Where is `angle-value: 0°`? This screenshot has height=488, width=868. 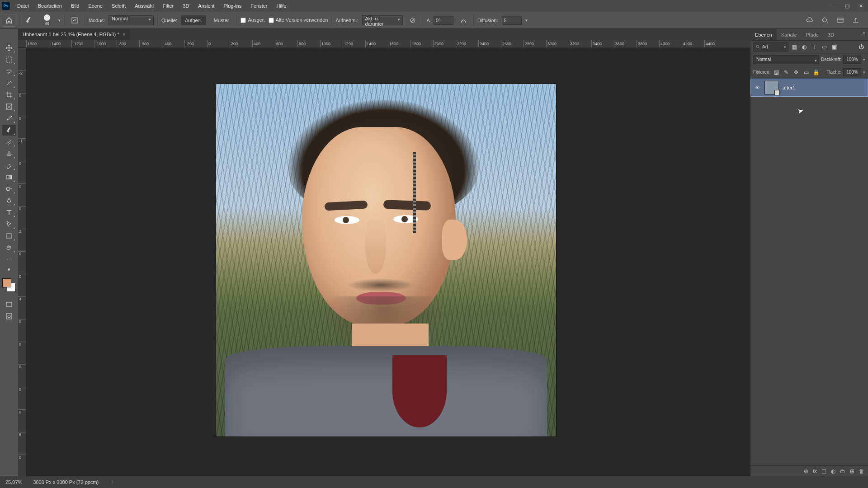
angle-value: 0° is located at coordinates (443, 20).